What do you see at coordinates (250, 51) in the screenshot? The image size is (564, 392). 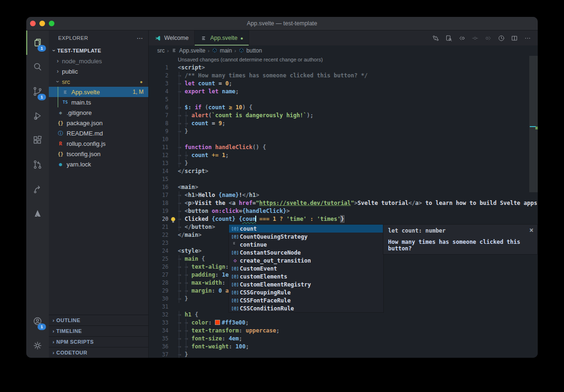 I see `breadcrumb-item-button: button` at bounding box center [250, 51].